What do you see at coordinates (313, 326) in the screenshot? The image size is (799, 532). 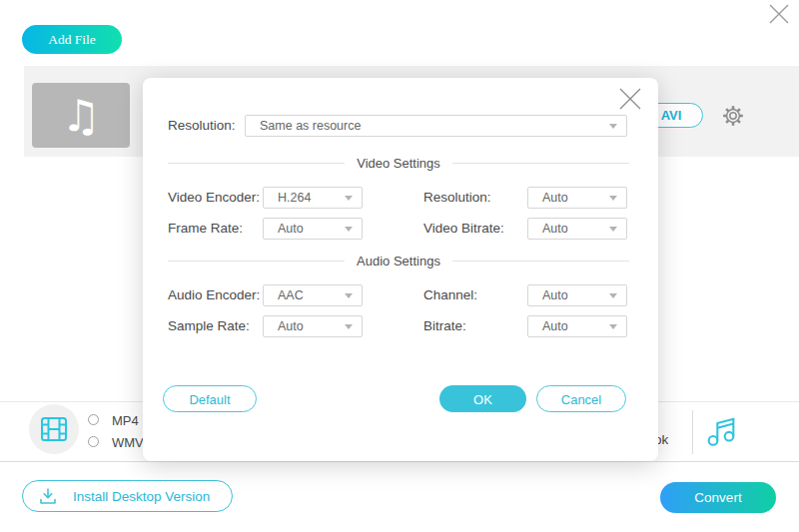 I see `sample-rate-select: Auto` at bounding box center [313, 326].